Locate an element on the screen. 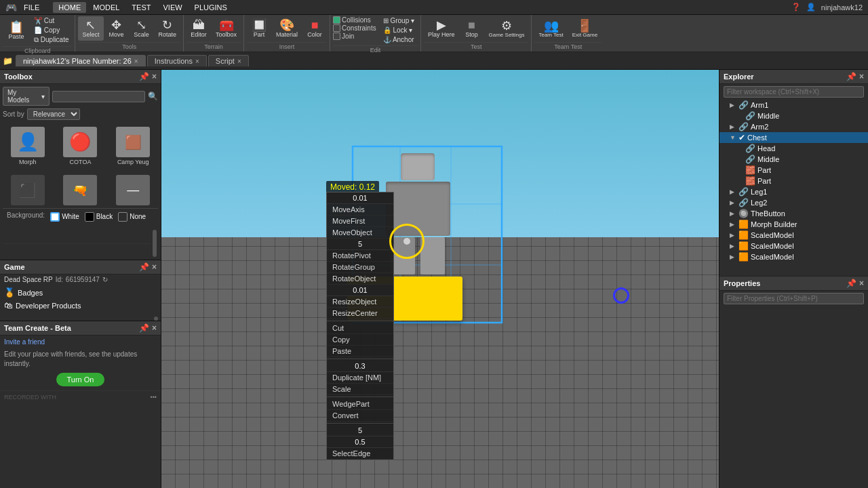 This screenshot has width=868, height=488. cmd-convert: Convert is located at coordinates (360, 416).